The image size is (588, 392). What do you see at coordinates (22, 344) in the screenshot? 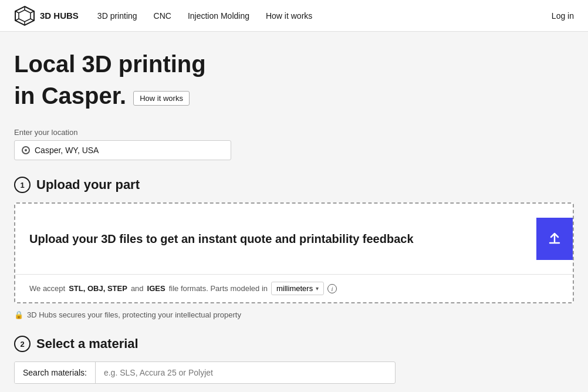
I see `step2-circle: 2` at bounding box center [22, 344].